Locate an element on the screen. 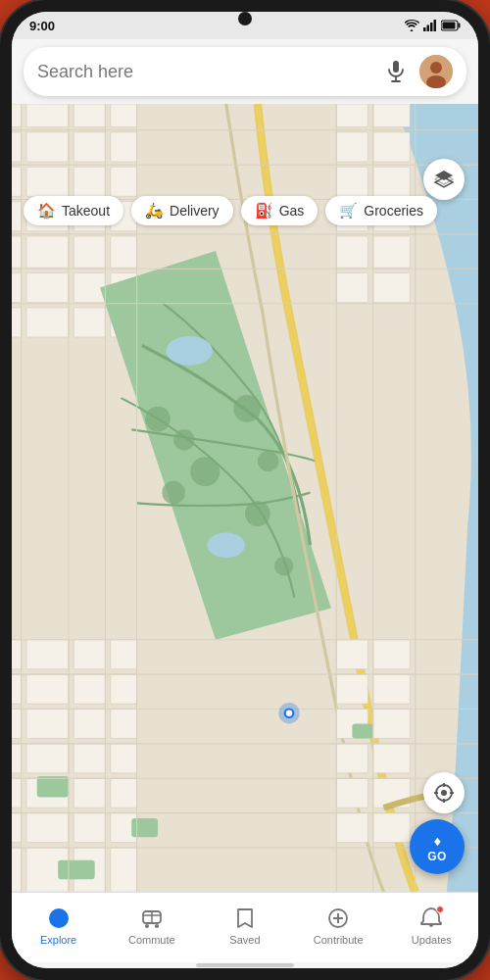 This screenshot has height=980, width=490. go-button: ⬧ GO is located at coordinates (437, 847).